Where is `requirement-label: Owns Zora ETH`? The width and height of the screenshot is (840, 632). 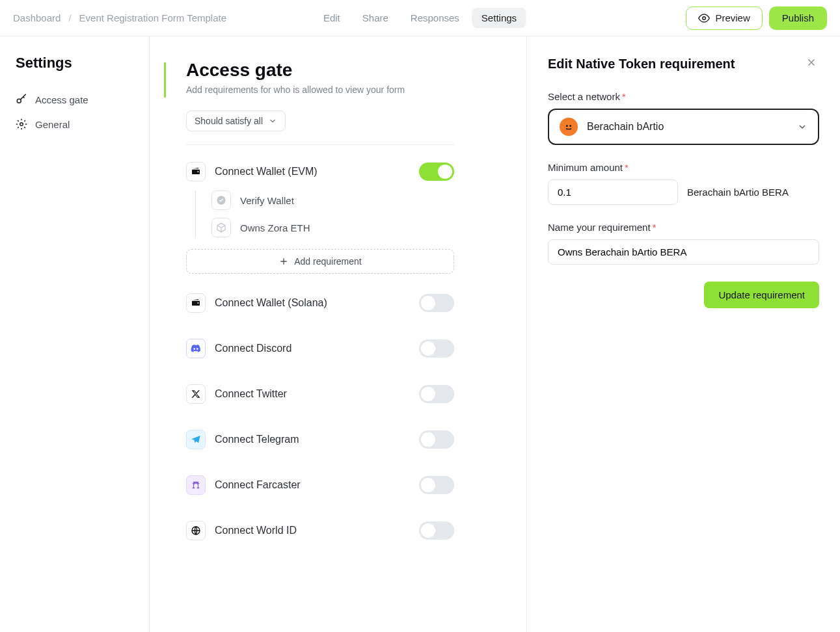 requirement-label: Owns Zora ETH is located at coordinates (275, 228).